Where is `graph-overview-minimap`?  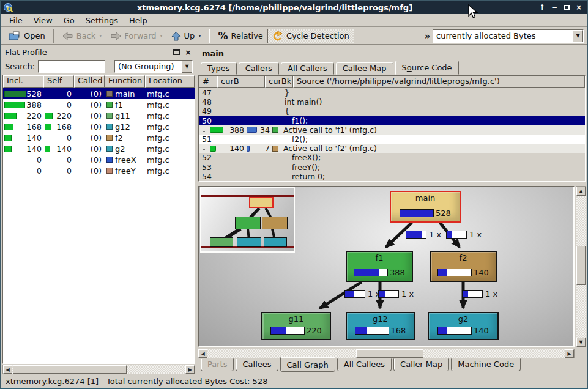
graph-overview-minimap is located at coordinates (247, 220).